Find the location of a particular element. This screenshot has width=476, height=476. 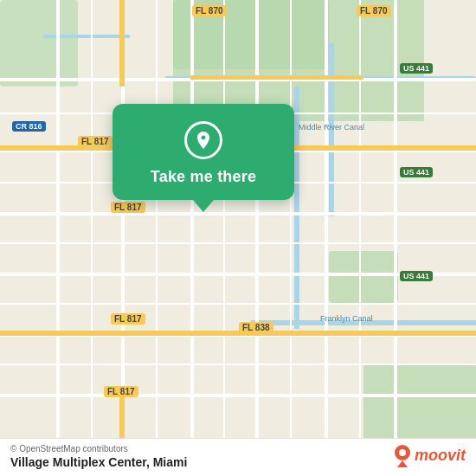

road-label-cr816: CR 816 is located at coordinates (29, 126).